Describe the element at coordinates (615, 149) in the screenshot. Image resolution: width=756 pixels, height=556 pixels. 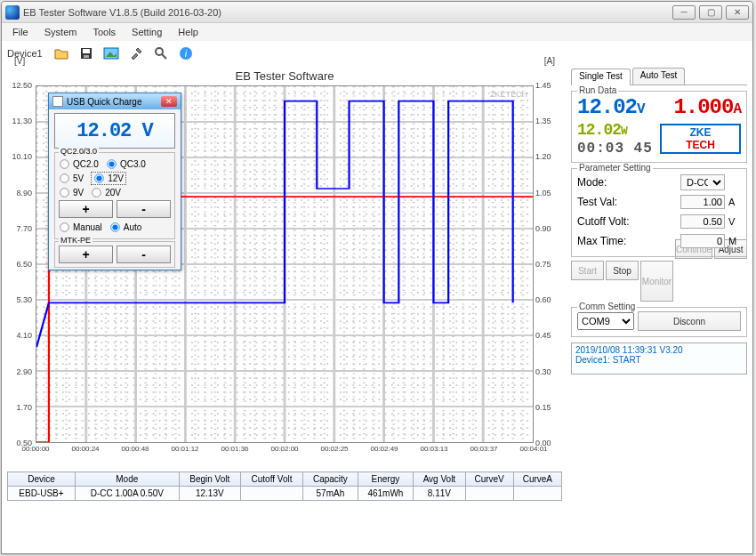
I see `time-readout: 00:03 45` at that location.